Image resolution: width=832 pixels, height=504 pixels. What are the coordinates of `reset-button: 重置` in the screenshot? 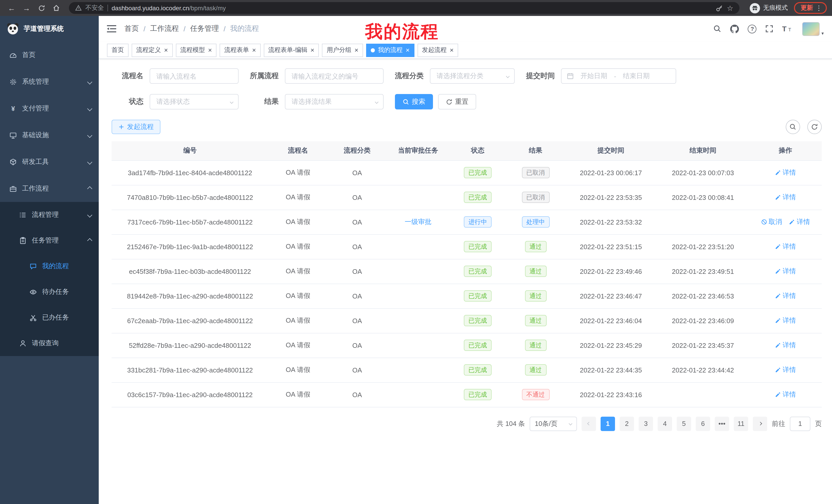 It's located at (457, 102).